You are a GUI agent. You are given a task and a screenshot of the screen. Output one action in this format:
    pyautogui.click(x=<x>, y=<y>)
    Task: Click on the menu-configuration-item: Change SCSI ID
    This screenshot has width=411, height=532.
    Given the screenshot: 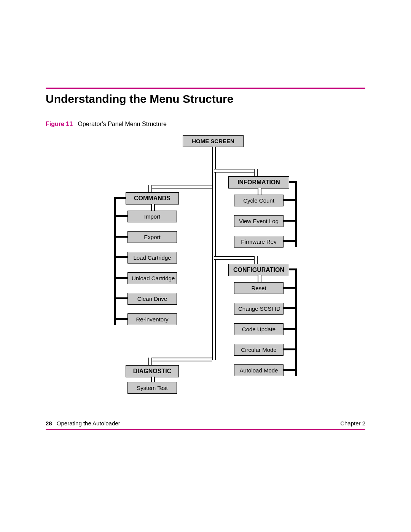 What is the action you would take?
    pyautogui.click(x=259, y=308)
    